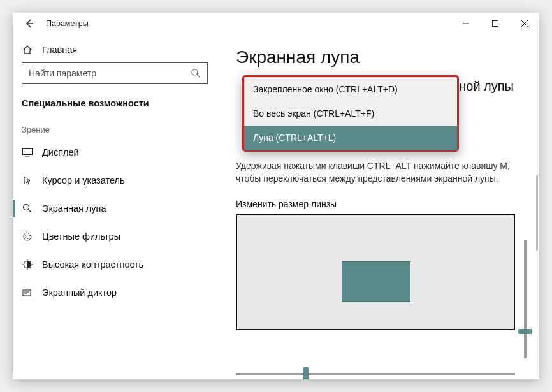  Describe the element at coordinates (276, 24) in the screenshot. I see `titlebar: Параметры` at that location.